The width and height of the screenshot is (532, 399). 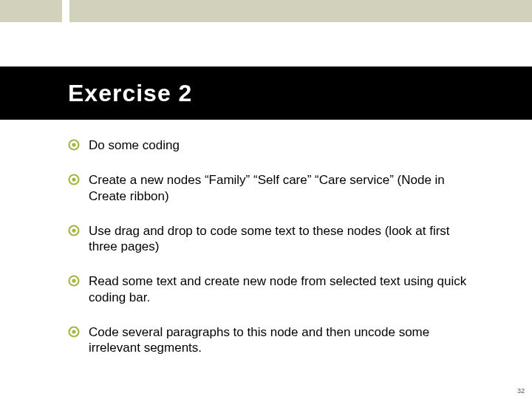 I want to click on list-item: Code several paragraphs to this node and…, so click(x=275, y=340).